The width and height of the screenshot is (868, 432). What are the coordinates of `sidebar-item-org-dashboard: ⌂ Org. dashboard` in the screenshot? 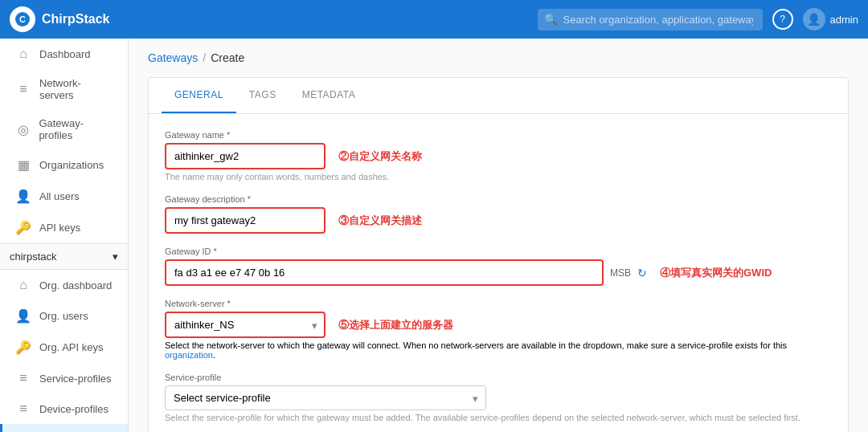 It's located at (64, 285).